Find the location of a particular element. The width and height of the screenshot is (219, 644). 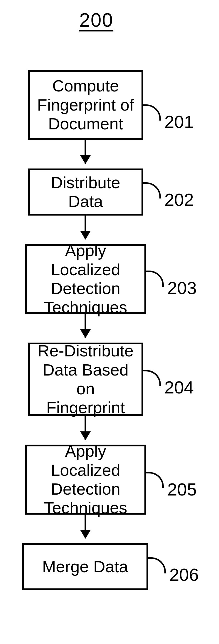

step-label-202: 202 is located at coordinates (179, 200).